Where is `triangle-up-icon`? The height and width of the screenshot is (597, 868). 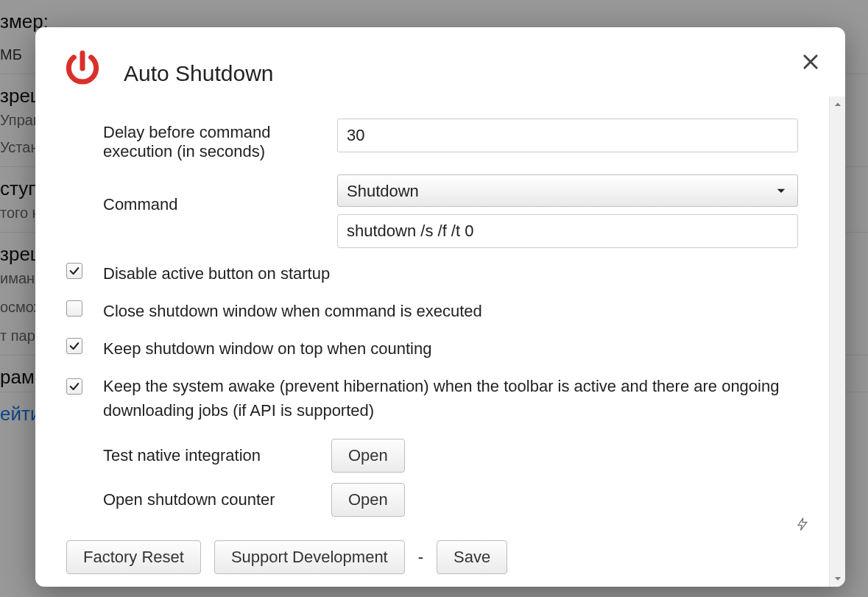
triangle-up-icon is located at coordinates (838, 105).